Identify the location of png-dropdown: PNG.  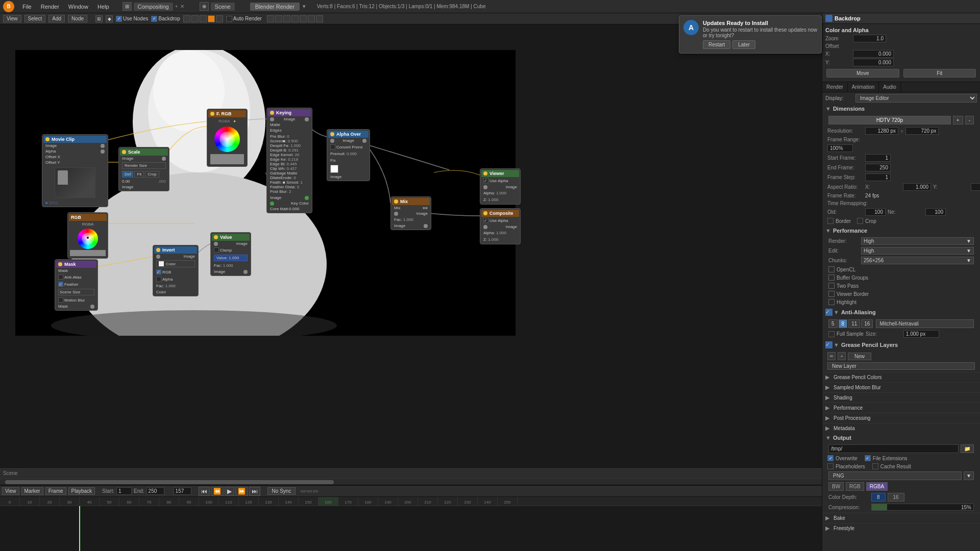
(895, 475).